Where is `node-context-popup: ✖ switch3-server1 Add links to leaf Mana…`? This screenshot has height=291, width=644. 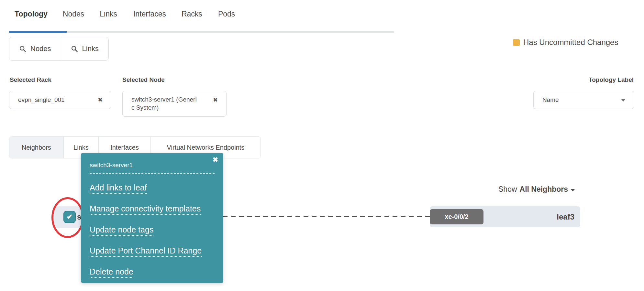 node-context-popup: ✖ switch3-server1 Add links to leaf Mana… is located at coordinates (152, 218).